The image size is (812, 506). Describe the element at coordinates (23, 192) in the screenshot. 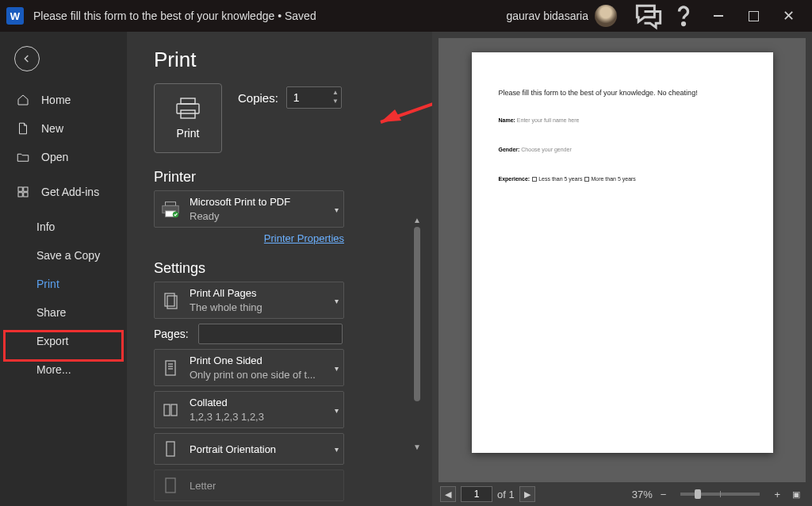

I see `addins-icon` at that location.